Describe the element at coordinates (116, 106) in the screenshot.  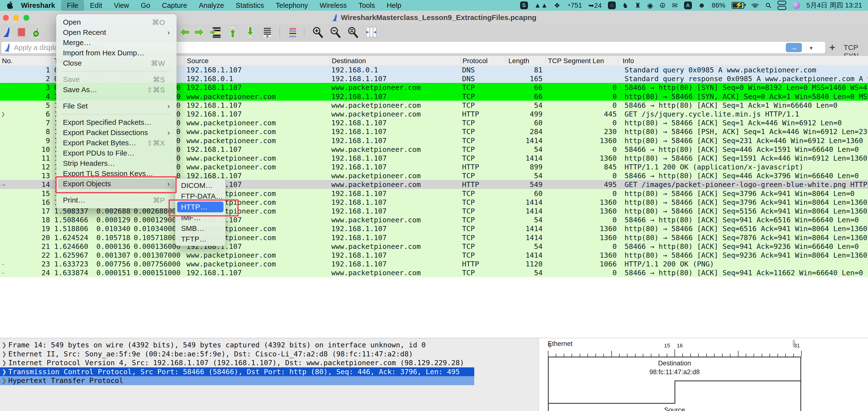
I see `file-menu-item: File Set ›` at that location.